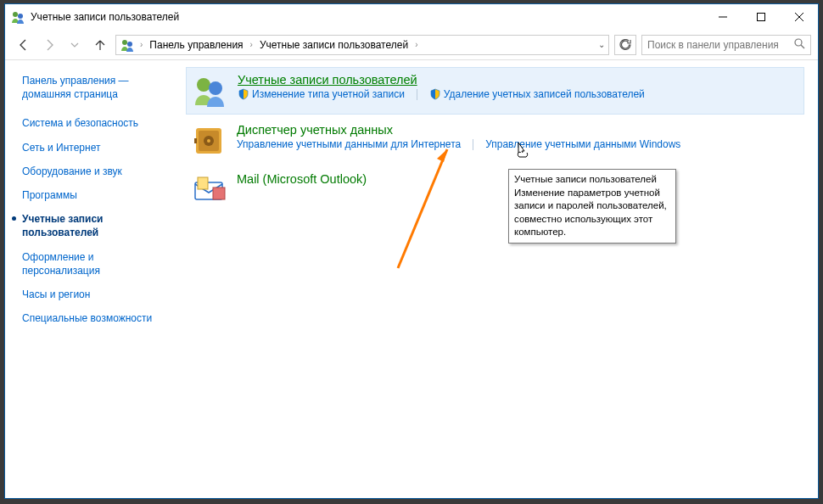 The width and height of the screenshot is (823, 504). I want to click on category-mail: Mail (Microsoft Outlook), so click(495, 190).